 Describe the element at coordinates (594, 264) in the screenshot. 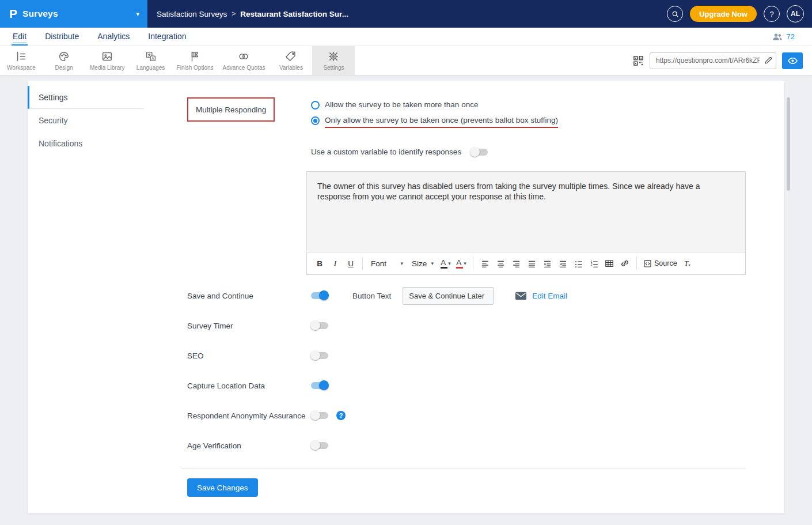

I see `numbered-list-icon: 12` at that location.